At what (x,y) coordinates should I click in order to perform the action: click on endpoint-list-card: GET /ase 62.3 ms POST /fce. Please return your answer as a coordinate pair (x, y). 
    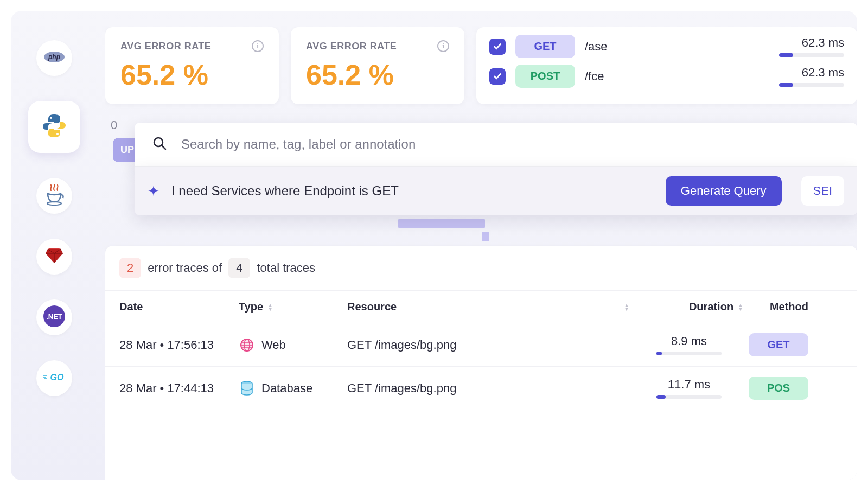
    Looking at the image, I should click on (667, 66).